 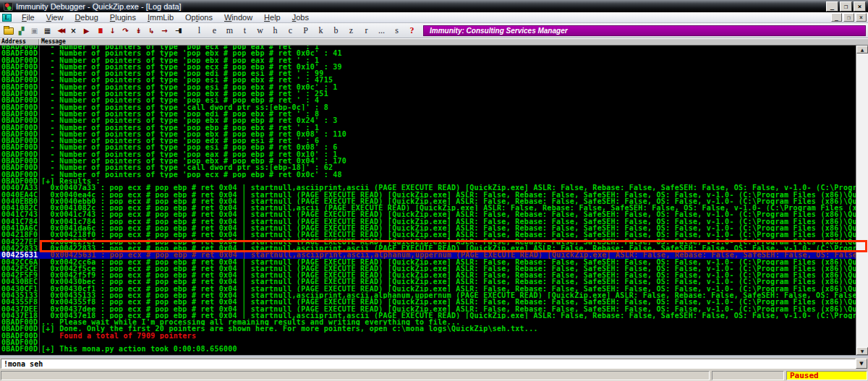 What do you see at coordinates (214, 30) in the screenshot?
I see `window-button-executables: e` at bounding box center [214, 30].